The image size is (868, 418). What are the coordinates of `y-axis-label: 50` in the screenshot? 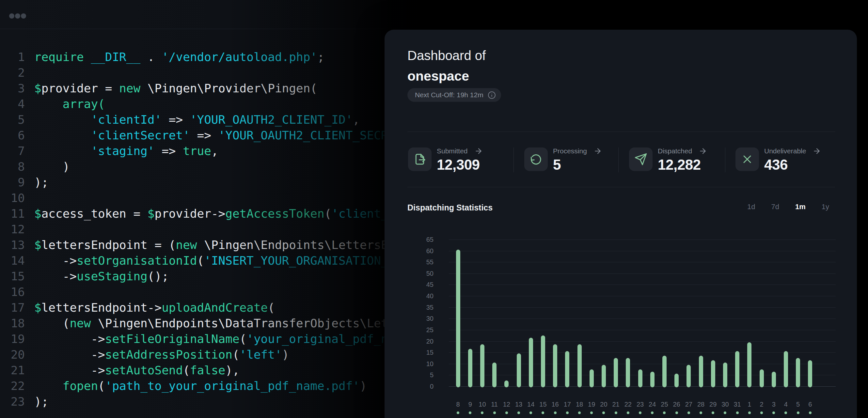 It's located at (409, 274).